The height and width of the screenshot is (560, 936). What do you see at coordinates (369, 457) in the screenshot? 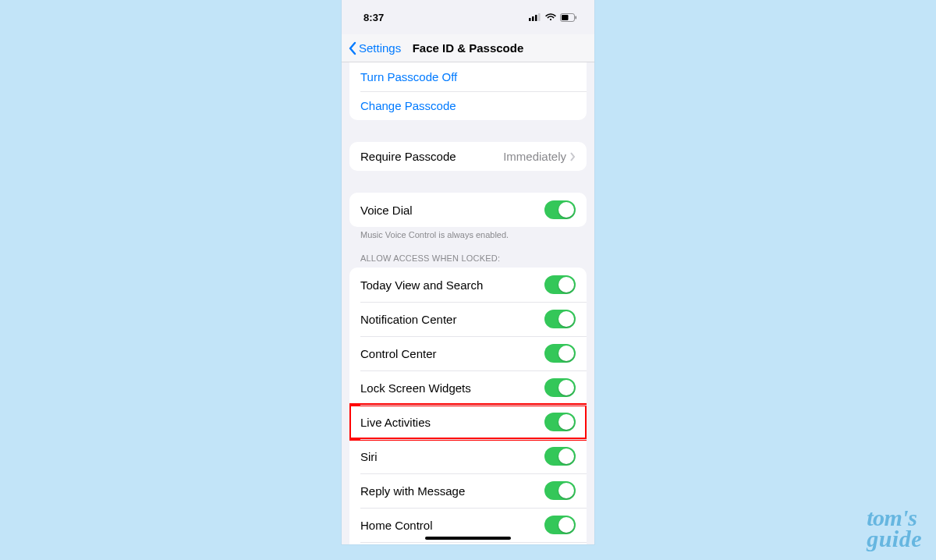
I see `locked-row-label: Siri` at bounding box center [369, 457].